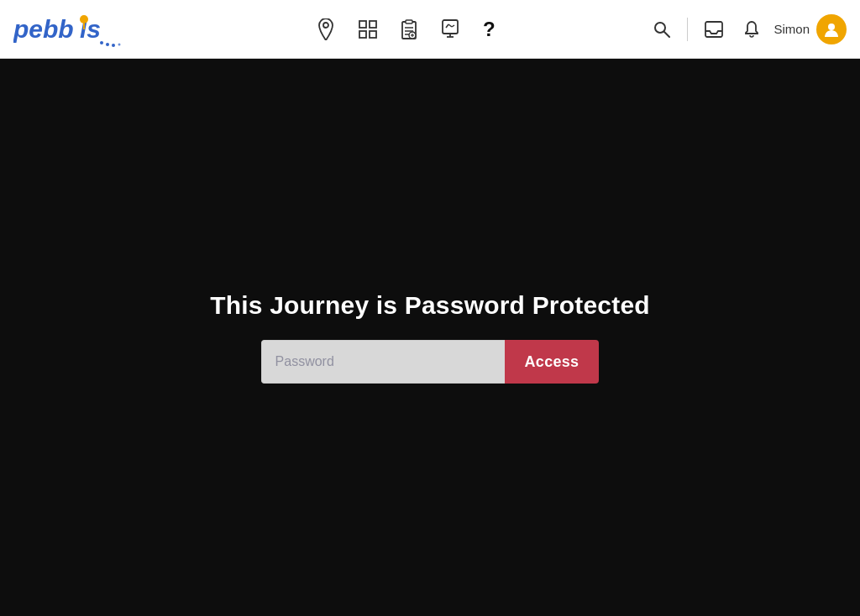 This screenshot has height=616, width=860. What do you see at coordinates (810, 29) in the screenshot?
I see `user-section: Simon` at bounding box center [810, 29].